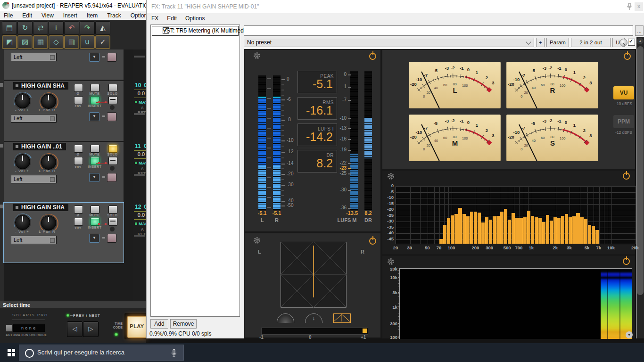  I want to click on toolbar-button: ⇄, so click(41, 28).